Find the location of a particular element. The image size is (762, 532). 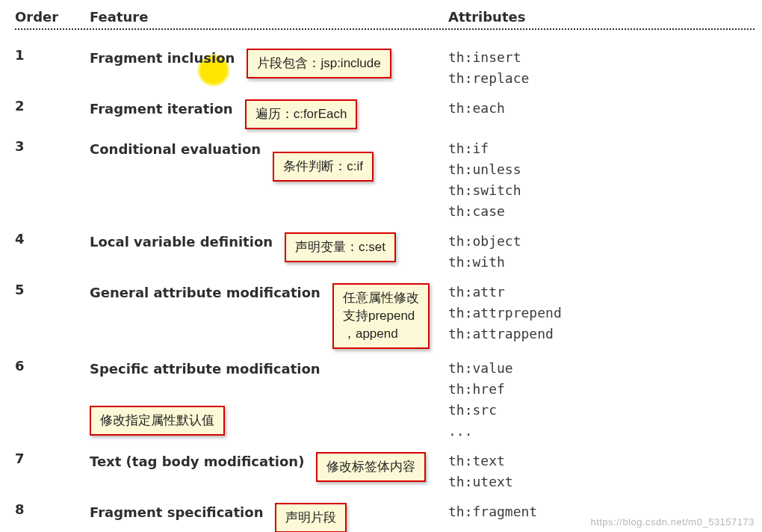

order-cell: 1 is located at coordinates (52, 66).